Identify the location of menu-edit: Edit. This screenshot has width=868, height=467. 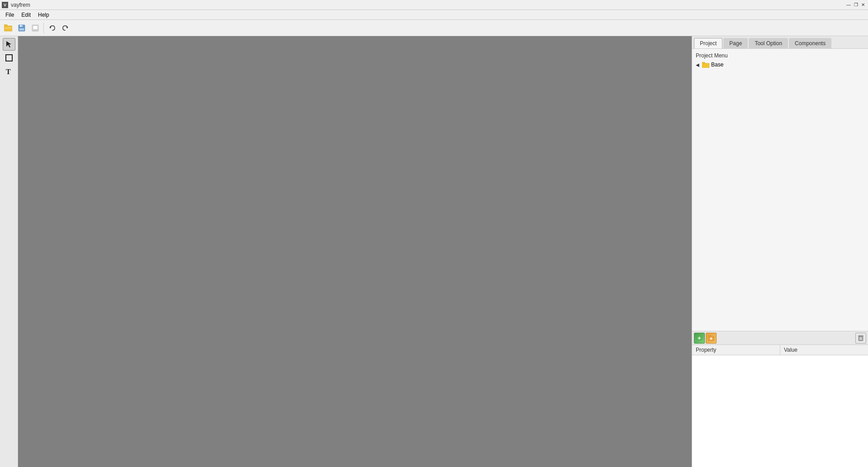
(26, 15).